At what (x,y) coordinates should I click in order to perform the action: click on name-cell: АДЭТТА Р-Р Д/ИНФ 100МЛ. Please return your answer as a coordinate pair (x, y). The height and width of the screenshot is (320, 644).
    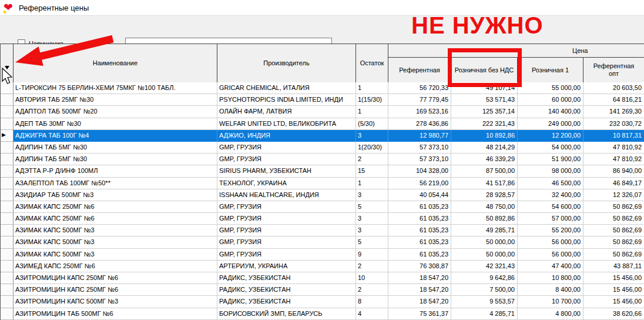
    Looking at the image, I should click on (115, 171).